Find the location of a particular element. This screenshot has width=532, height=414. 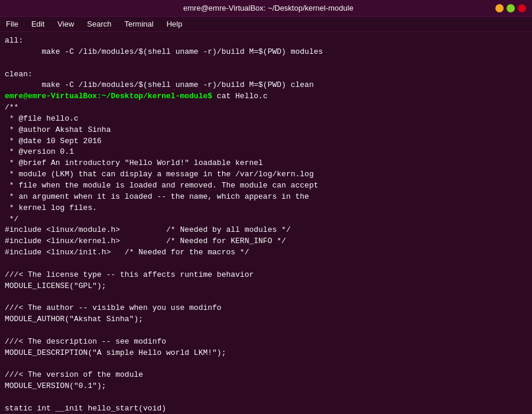

line-prompt1: emre@emre-VirtualBox:~/Desktop/kernel-mo… is located at coordinates (266, 97).